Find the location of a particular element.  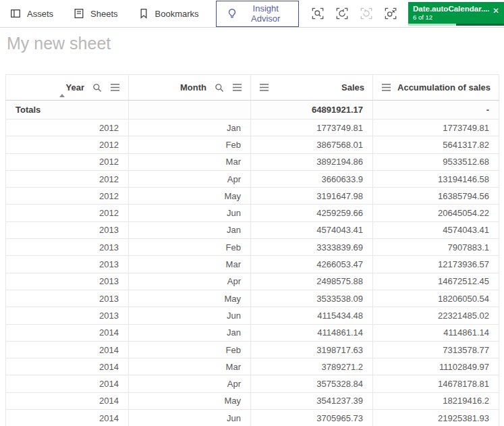

cell-sales: 3705965.73 is located at coordinates (312, 418).